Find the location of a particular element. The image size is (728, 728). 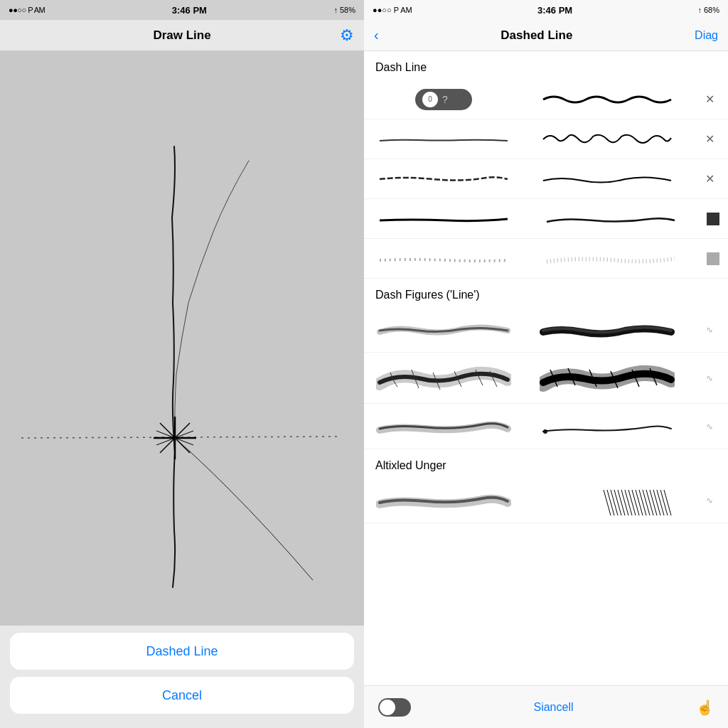

signal-right: ●●○○ P AM is located at coordinates (392, 10).